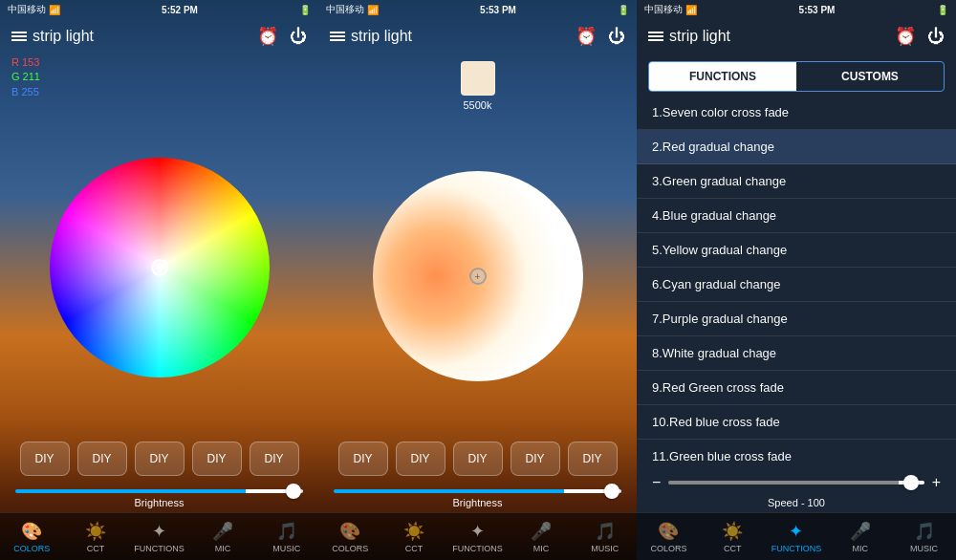 The height and width of the screenshot is (560, 956). I want to click on status-left-1: 中国移动 📶, so click(34, 10).